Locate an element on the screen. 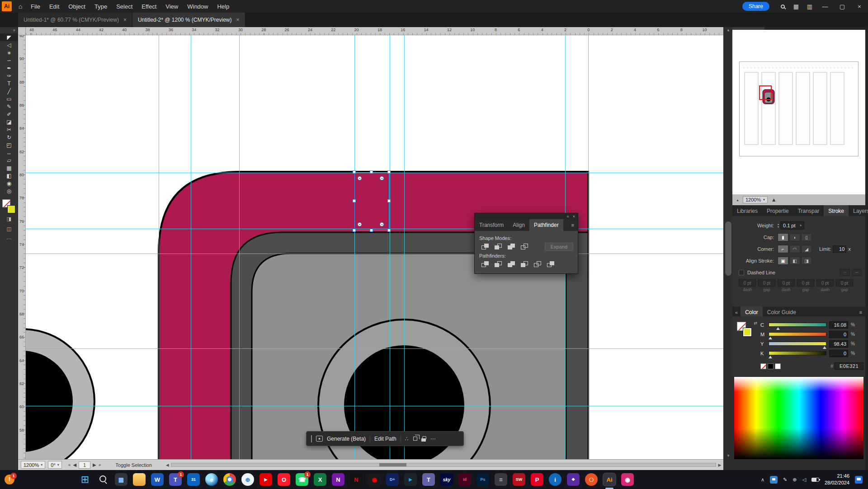 This screenshot has width=868, height=489. duplicate-icon is located at coordinates (415, 438).